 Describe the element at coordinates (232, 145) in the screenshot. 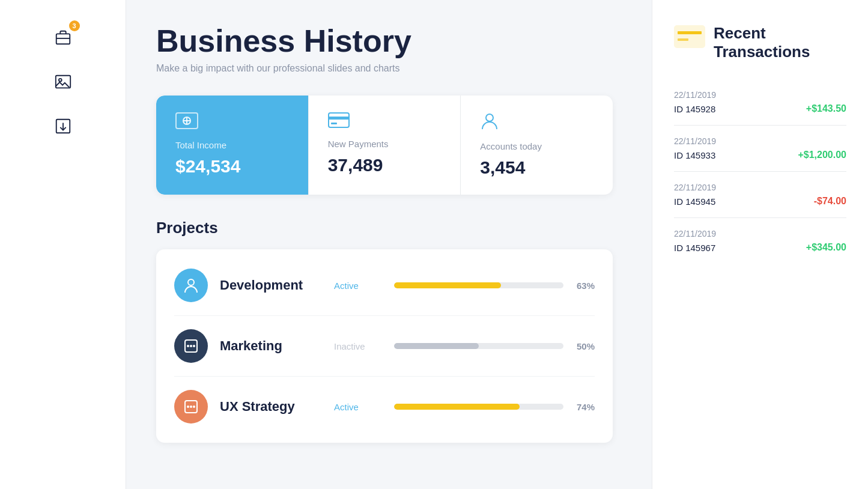

I see `total-income-label: Total Income` at that location.